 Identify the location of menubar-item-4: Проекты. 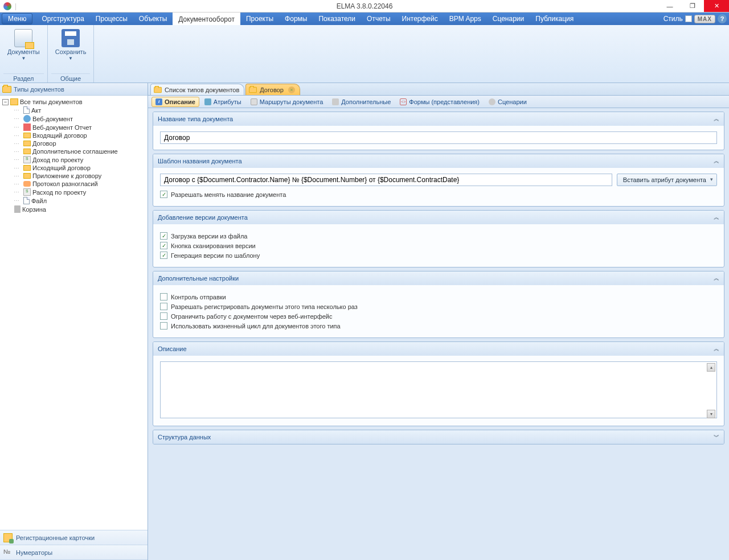
(260, 19).